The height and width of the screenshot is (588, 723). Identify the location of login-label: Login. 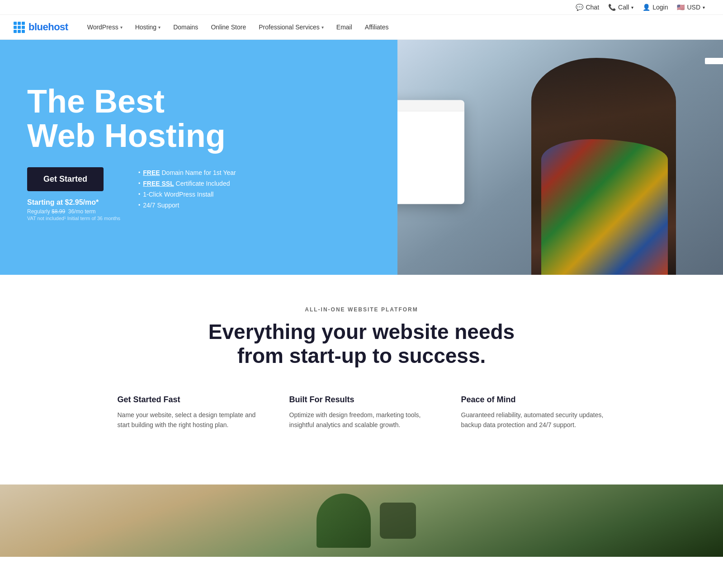
(660, 7).